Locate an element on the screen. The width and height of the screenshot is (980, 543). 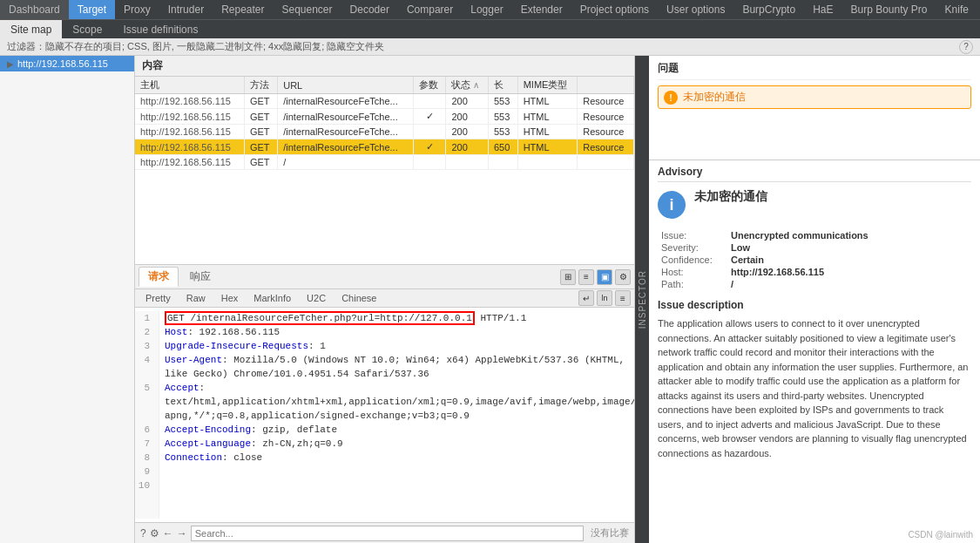
cell-mime: HTML is located at coordinates (547, 147).